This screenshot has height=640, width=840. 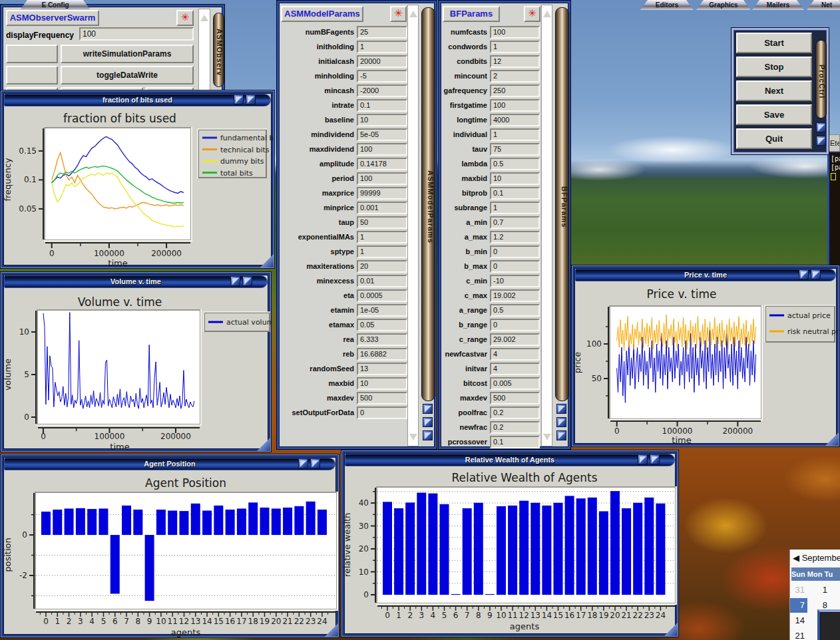 What do you see at coordinates (823, 5) in the screenshot?
I see `desktop-tab-net: Net` at bounding box center [823, 5].